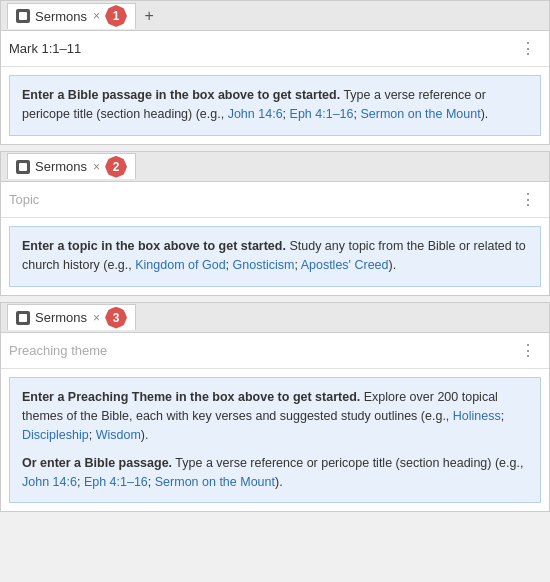 This screenshot has height=582, width=550. What do you see at coordinates (349, 463) in the screenshot?
I see `info-rest-3b: Type a verse reference or pericope title…` at bounding box center [349, 463].